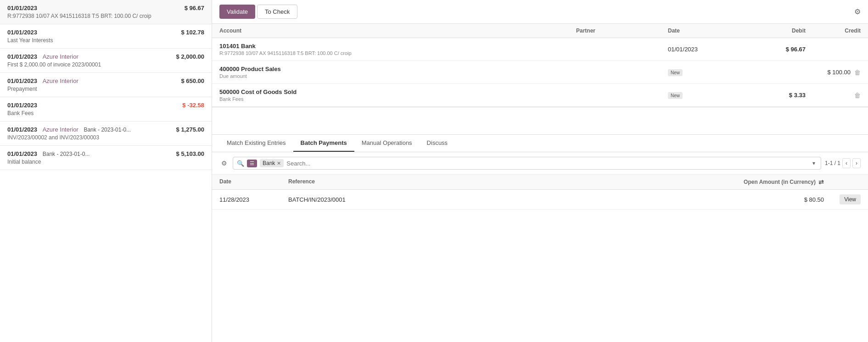  I want to click on top-toolbar: Validate To Check ⚙, so click(540, 12).